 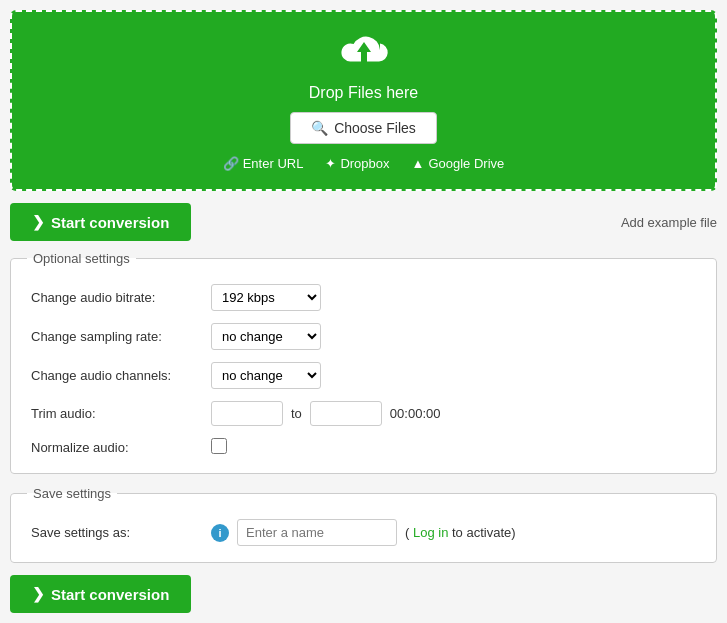 I want to click on info-icon: i, so click(x=220, y=533).